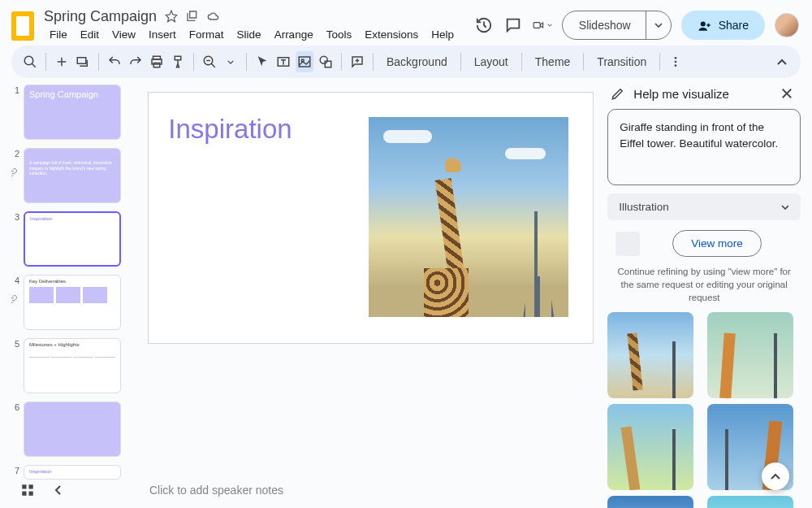  What do you see at coordinates (259, 34) in the screenshot?
I see `menu-bar: File Edit View Insert Format Slide Arran…` at bounding box center [259, 34].